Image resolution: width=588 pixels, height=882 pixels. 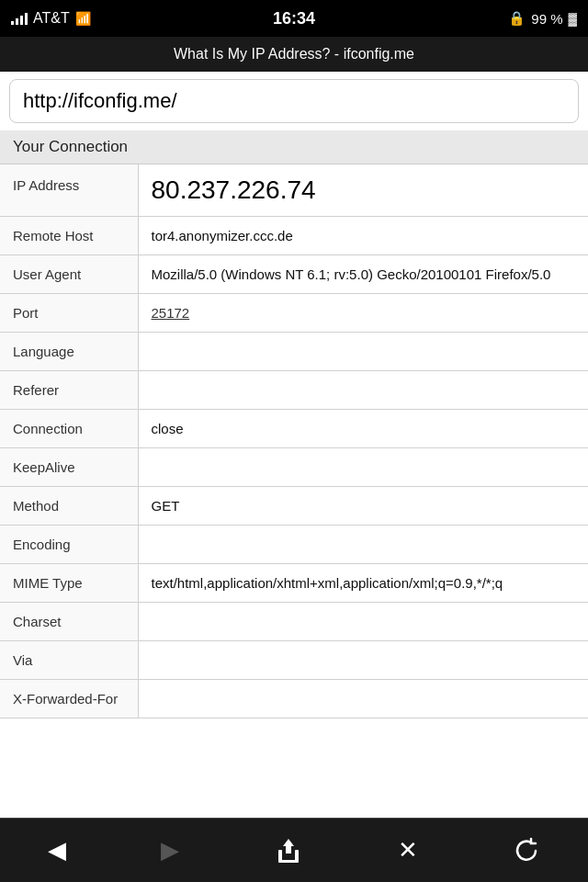 What do you see at coordinates (171, 312) in the screenshot?
I see `port-value: 25172` at bounding box center [171, 312].